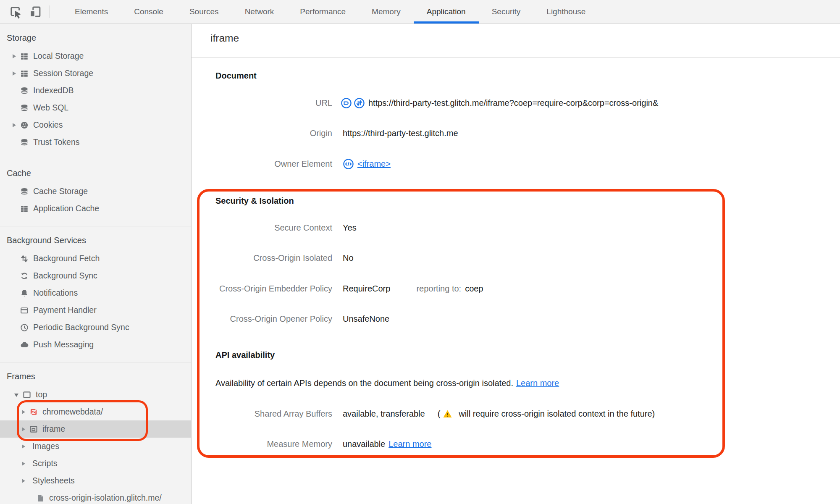 This screenshot has width=840, height=504. I want to click on sync-icon, so click(24, 276).